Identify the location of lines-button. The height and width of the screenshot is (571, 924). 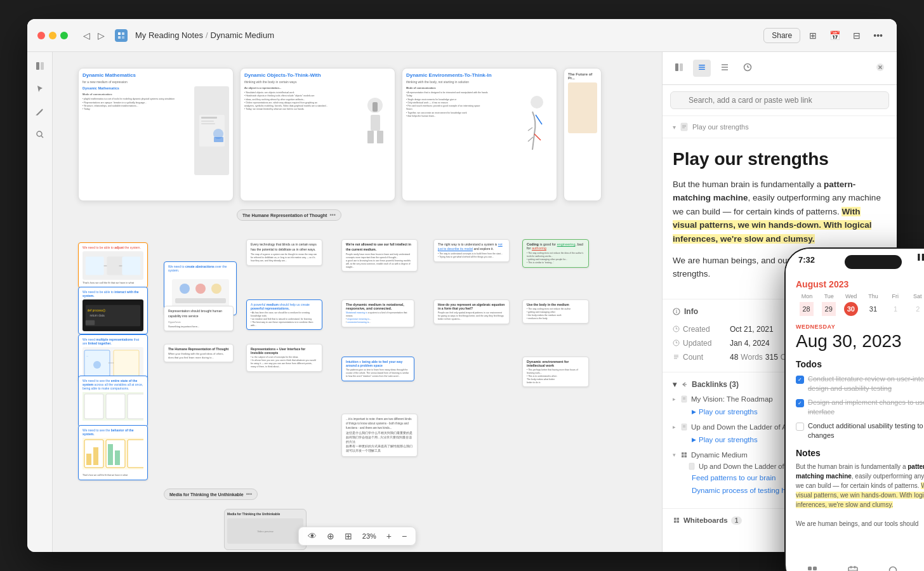
(725, 69).